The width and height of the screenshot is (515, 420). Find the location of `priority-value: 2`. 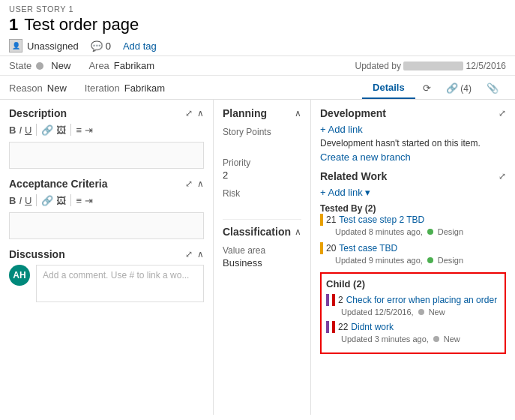

priority-value: 2 is located at coordinates (262, 176).